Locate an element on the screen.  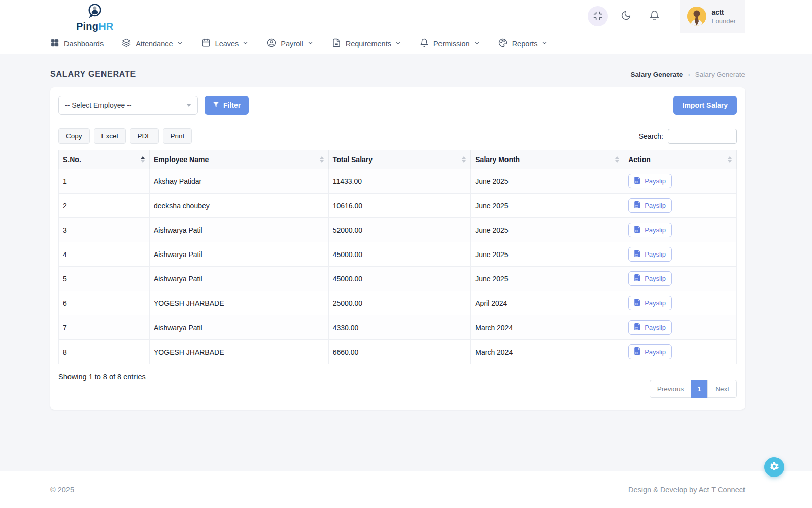
nav-item-payroll: Payroll is located at coordinates (290, 44).